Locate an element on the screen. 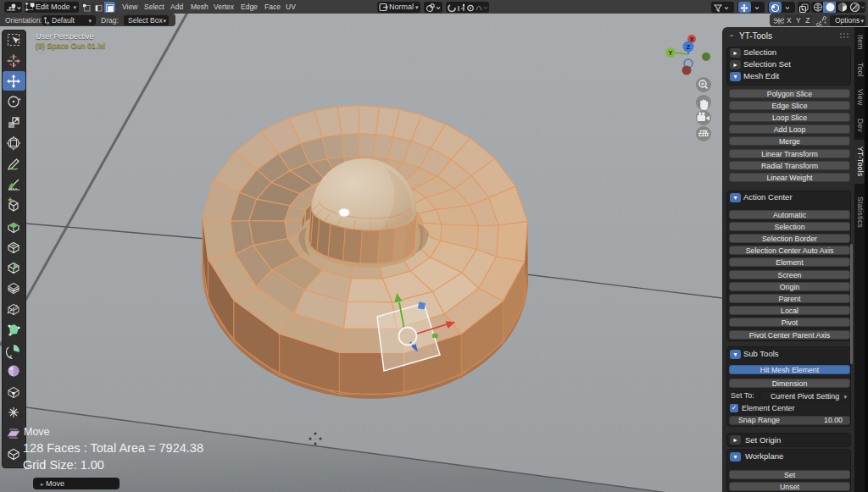  svg-text: Y is located at coordinates (670, 53).